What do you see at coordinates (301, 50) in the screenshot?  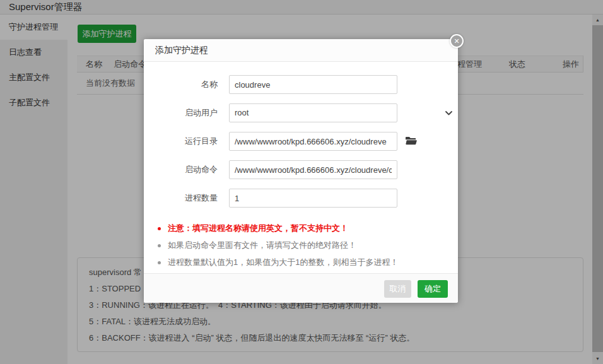 I see `modal-title: 添加守护进程` at bounding box center [301, 50].